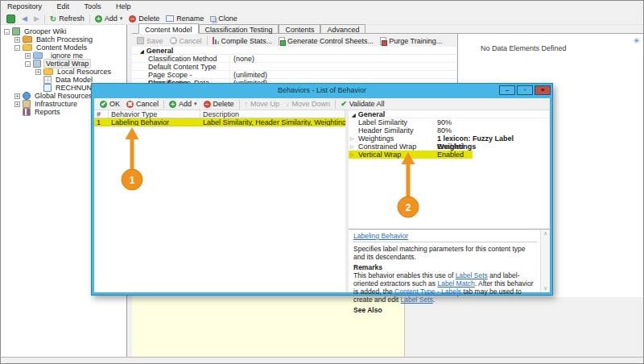 This screenshot has height=364, width=644. Describe the element at coordinates (64, 31) in the screenshot. I see `tree-item-grooper-wiki: - Grooper Wiki` at that location.